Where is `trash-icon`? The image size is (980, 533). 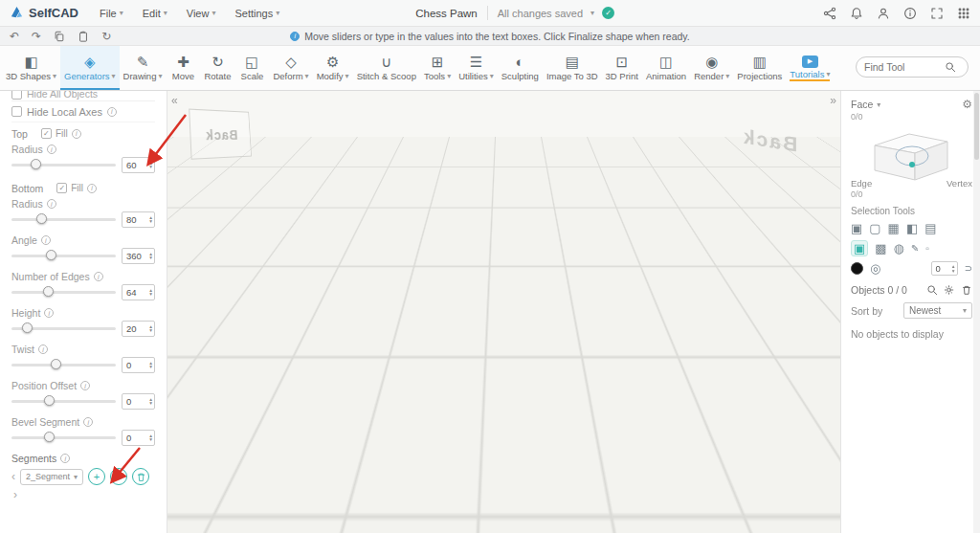
trash-icon is located at coordinates (967, 290).